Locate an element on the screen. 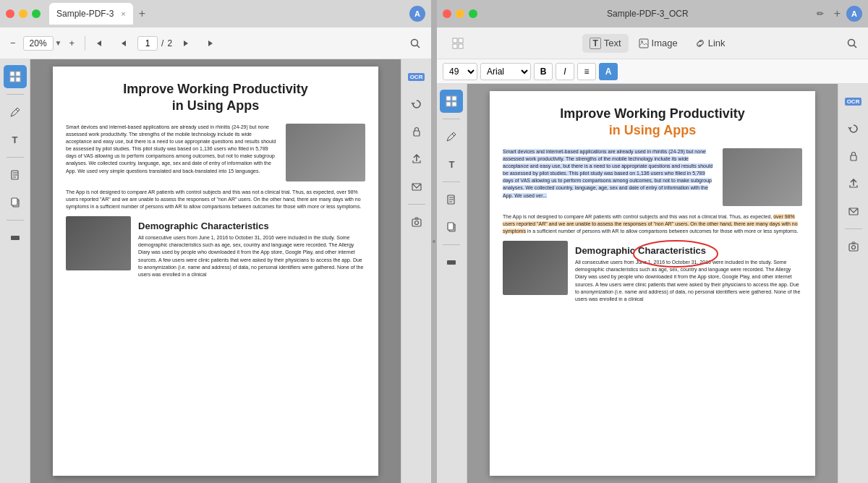 This screenshot has height=483, width=868. sidebar-annotate-button is located at coordinates (15, 112).